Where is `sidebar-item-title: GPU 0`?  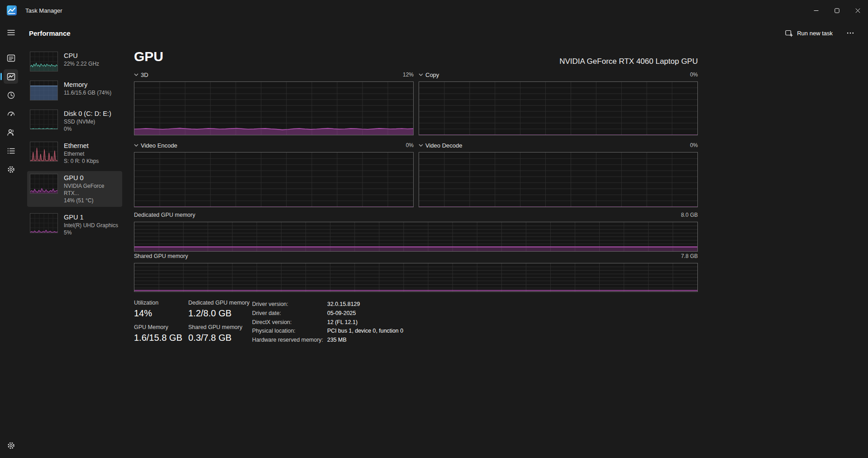
sidebar-item-title: GPU 0 is located at coordinates (91, 178).